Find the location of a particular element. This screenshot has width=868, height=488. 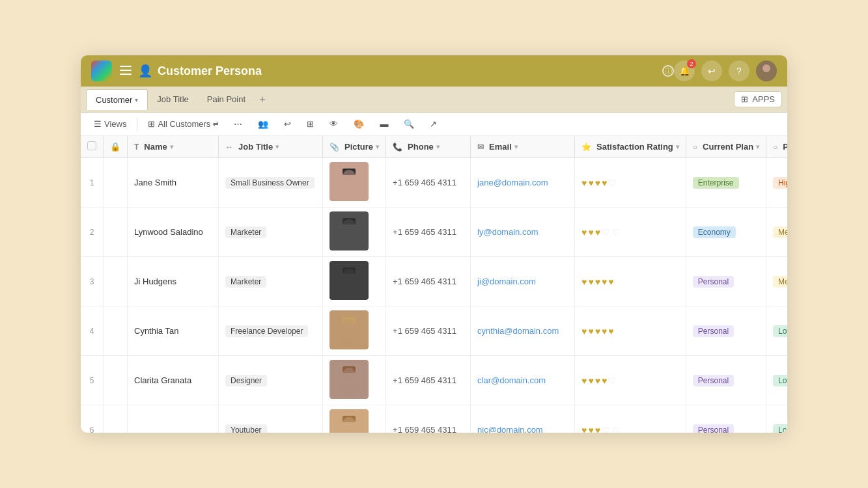

priority-icon: ○ is located at coordinates (775, 147).